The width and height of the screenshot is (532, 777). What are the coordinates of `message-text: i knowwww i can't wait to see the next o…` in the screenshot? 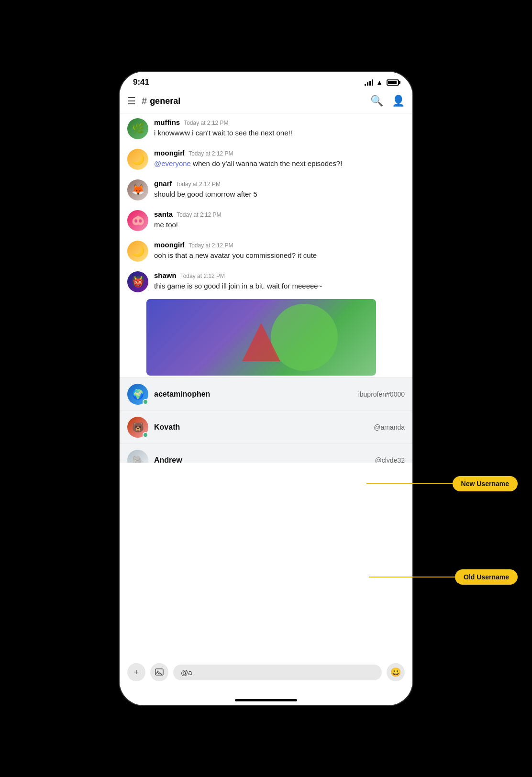 It's located at (279, 133).